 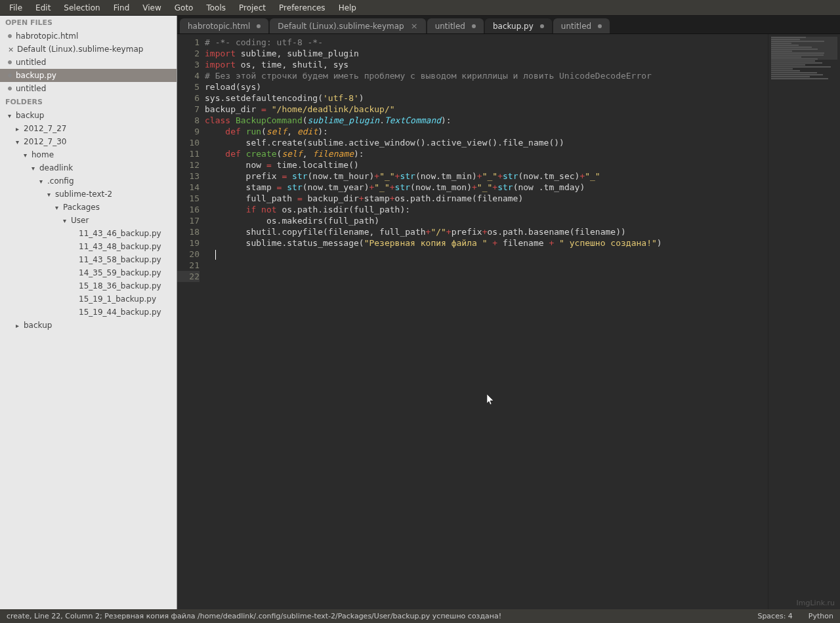 What do you see at coordinates (88, 286) in the screenshot?
I see `tree-file: 15_18_36_backup.py` at bounding box center [88, 286].